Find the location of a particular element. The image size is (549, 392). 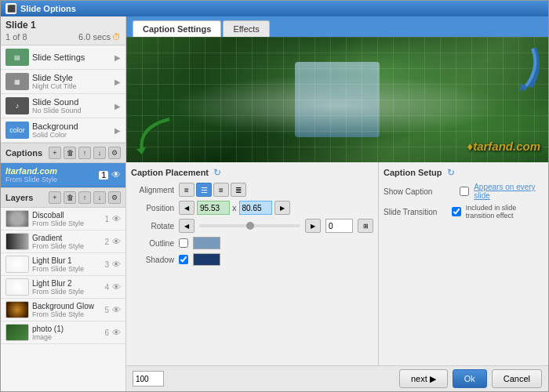

down-caption-btn: ↓ is located at coordinates (100, 153).